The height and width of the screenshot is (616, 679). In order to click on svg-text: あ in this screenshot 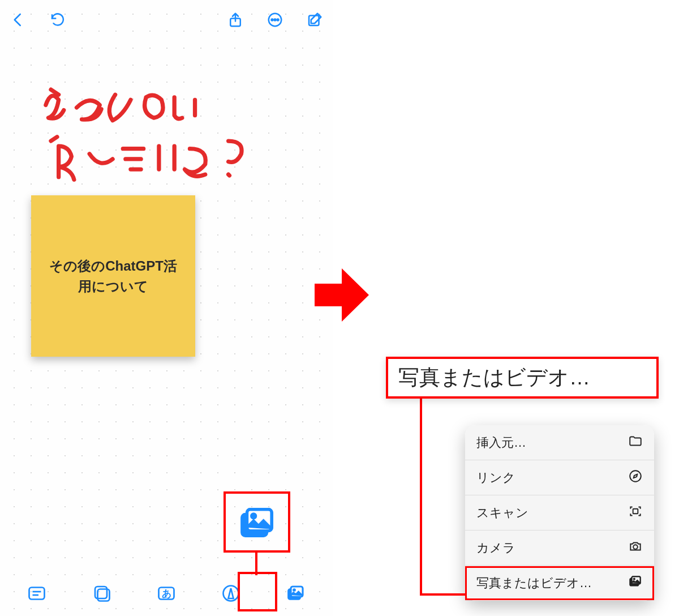, I will do `click(166, 593)`.